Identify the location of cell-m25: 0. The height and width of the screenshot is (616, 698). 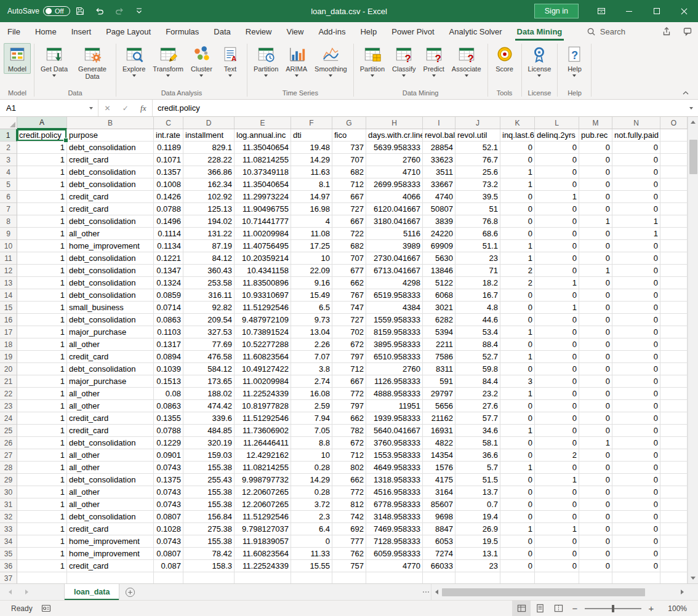
(596, 431).